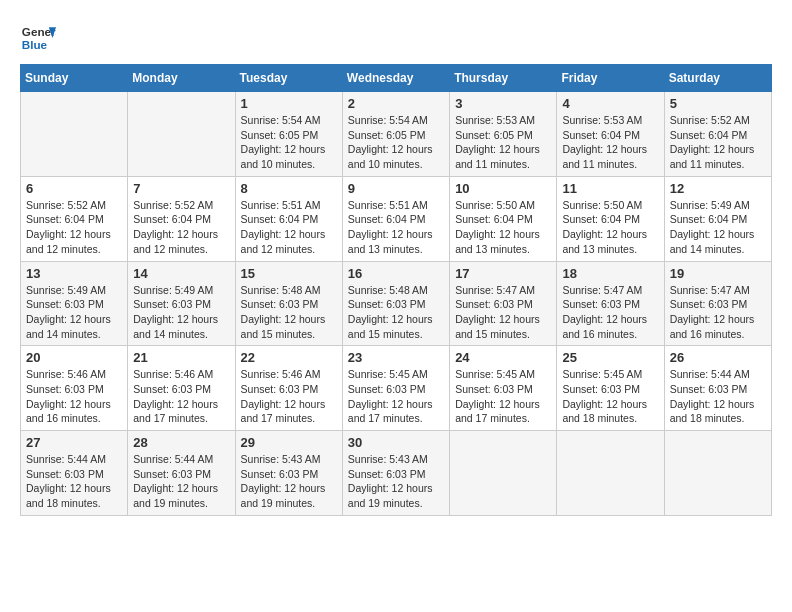 This screenshot has width=792, height=612. What do you see at coordinates (74, 218) in the screenshot?
I see `calendar-cell: 6Sunrise: 5:52 AM Sunset: 6:04 PM Daylig…` at bounding box center [74, 218].